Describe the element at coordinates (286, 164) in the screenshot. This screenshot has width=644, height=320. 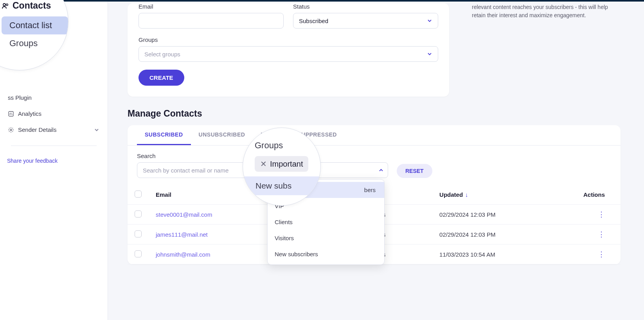
I see `zoom-chip-label: Important` at that location.